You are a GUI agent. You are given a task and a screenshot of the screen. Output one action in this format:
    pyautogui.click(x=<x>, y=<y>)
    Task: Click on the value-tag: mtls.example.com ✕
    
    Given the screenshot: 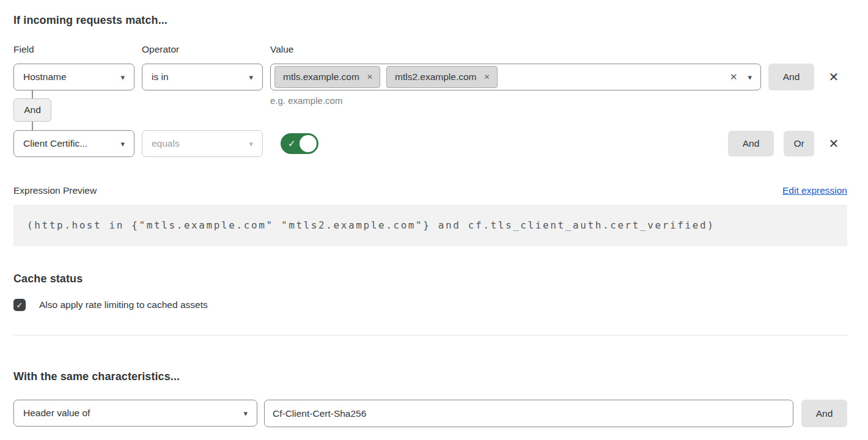 What is the action you would take?
    pyautogui.click(x=328, y=77)
    